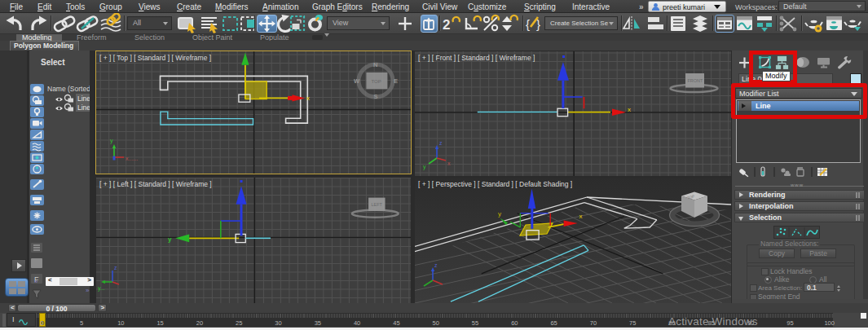 Image resolution: width=868 pixels, height=330 pixels. Describe the element at coordinates (101, 288) in the screenshot. I see `svg-text: y...` at that location.